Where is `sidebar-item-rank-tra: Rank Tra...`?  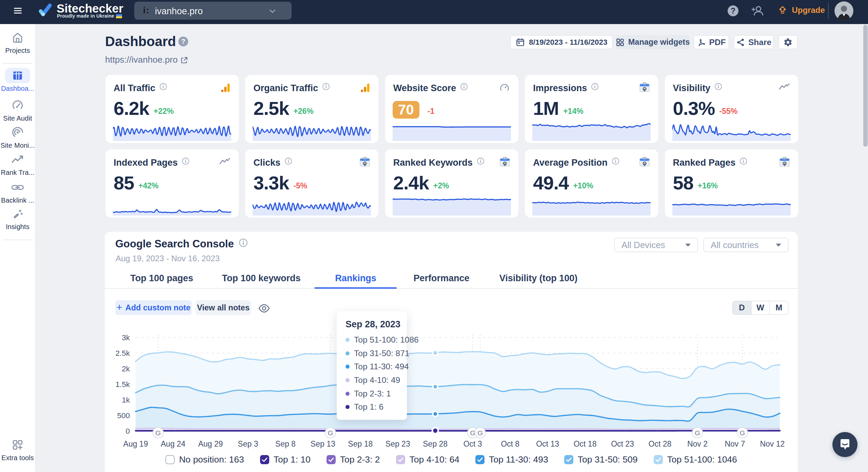 sidebar-item-rank-tra: Rank Tra... is located at coordinates (18, 164).